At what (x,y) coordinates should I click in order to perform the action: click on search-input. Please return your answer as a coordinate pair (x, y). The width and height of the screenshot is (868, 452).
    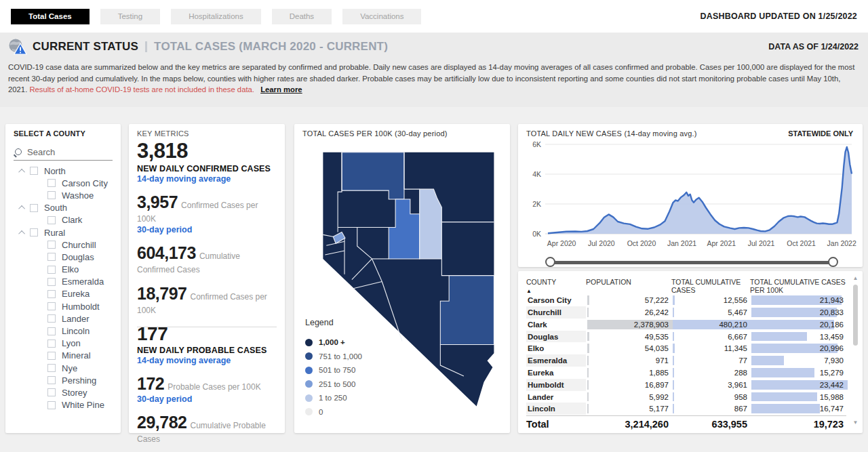
    Looking at the image, I should click on (61, 152).